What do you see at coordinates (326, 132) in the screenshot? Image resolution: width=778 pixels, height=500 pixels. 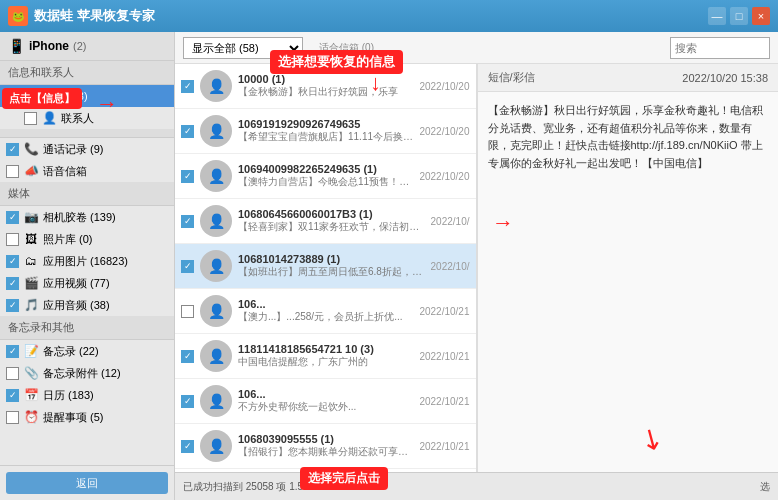 I see `list-item: 👤 10691919290926749635 【希望宝宝自营旗舰店】11.11今…` at bounding box center [326, 132].